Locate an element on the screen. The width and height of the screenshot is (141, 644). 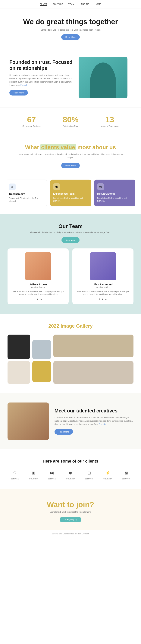
team-card-jeffrey: Jeffrey Brown creative leader Glaer amet… is located at coordinates (38, 276).